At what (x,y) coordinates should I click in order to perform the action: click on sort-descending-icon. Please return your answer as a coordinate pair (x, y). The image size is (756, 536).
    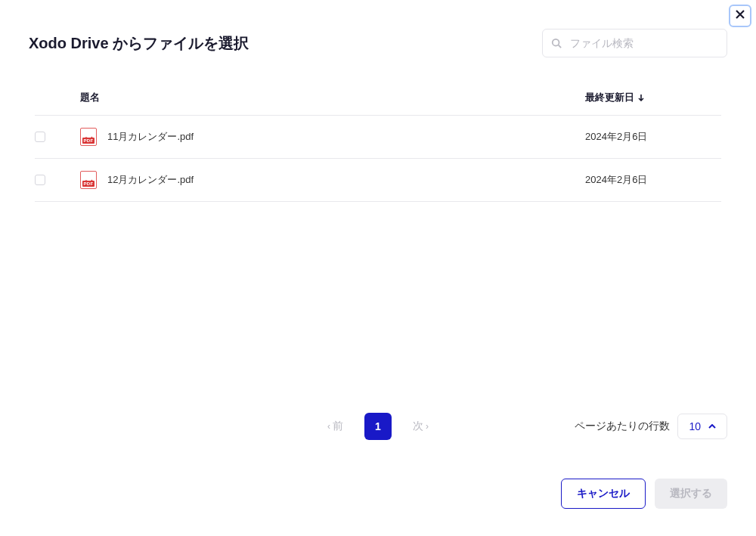
    Looking at the image, I should click on (641, 98).